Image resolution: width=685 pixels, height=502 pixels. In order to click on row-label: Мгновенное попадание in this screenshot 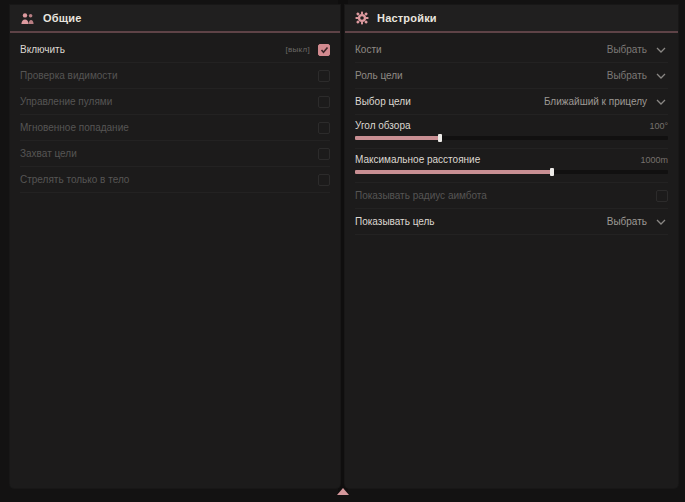, I will do `click(74, 128)`.